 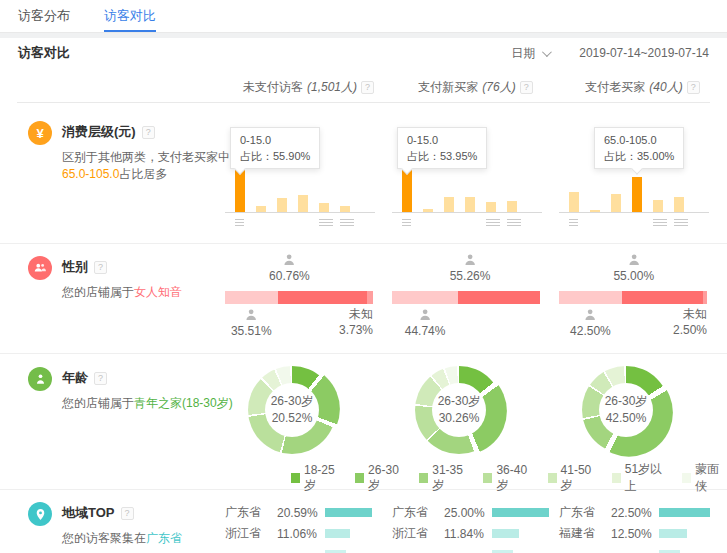 I want to click on region-chart-cell: 广东省22.50%福建省12.50%, so click(x=642, y=522).